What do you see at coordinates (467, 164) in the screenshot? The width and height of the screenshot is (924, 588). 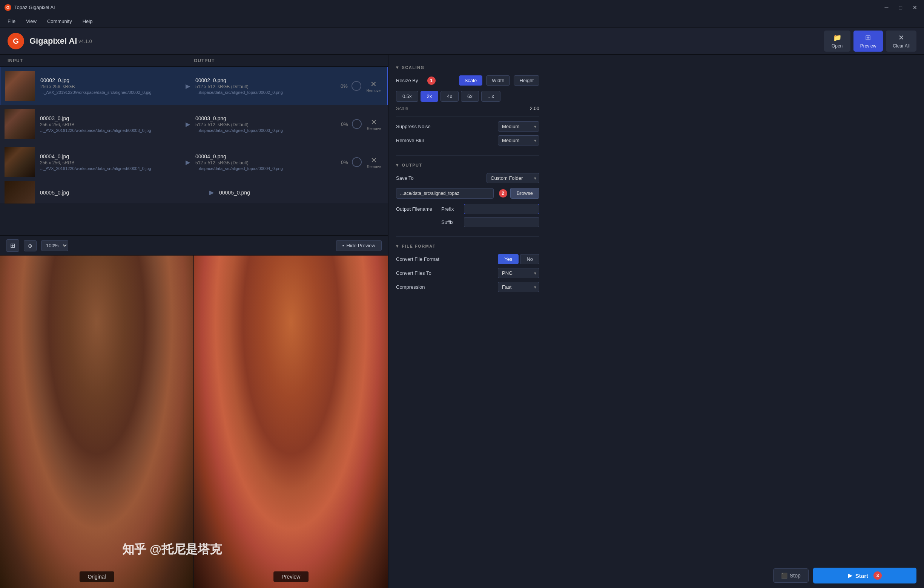 I see `output-section-header: ▾ OUTPUT` at bounding box center [467, 164].